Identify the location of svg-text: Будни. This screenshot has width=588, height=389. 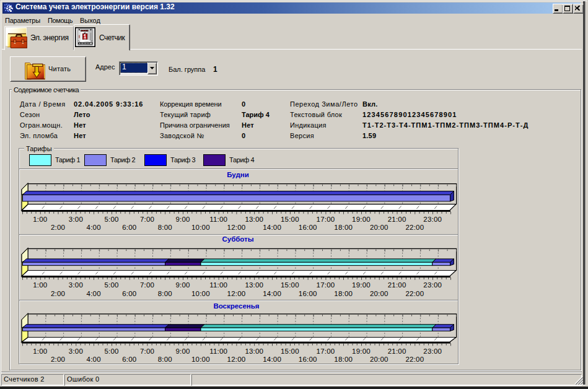
(238, 175).